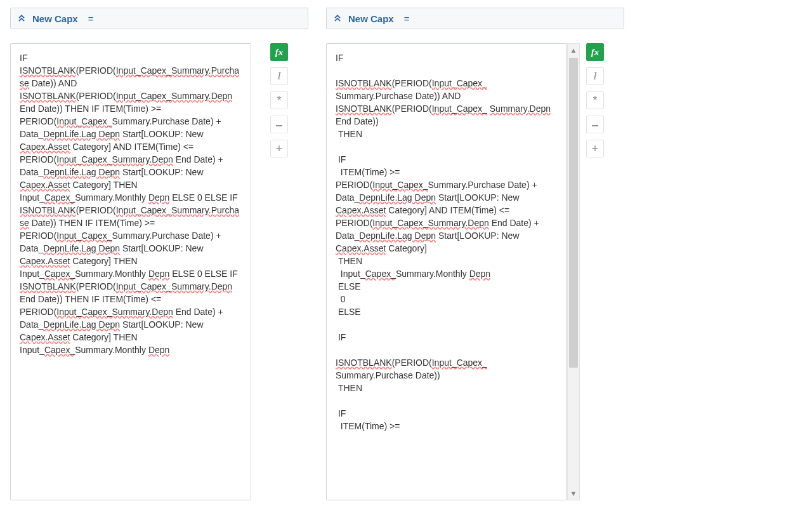 The height and width of the screenshot is (508, 812). Describe the element at coordinates (573, 272) in the screenshot. I see `scrollbar: ▲ ▼` at that location.